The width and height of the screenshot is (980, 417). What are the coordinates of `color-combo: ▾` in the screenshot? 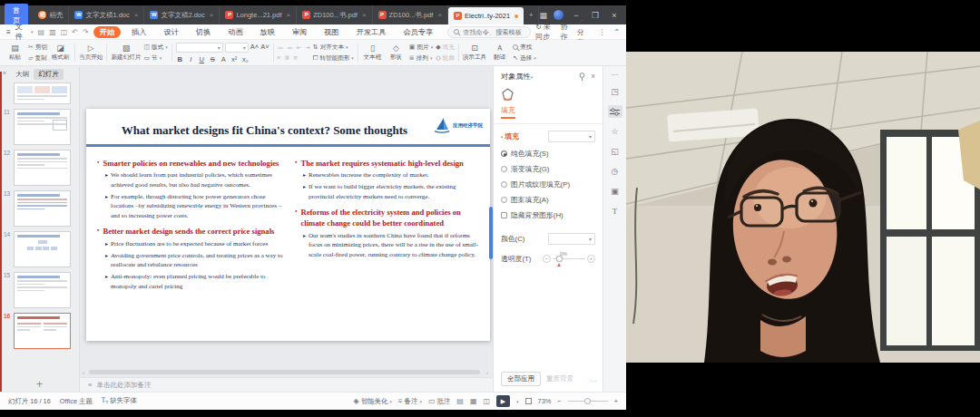 It's located at (572, 239).